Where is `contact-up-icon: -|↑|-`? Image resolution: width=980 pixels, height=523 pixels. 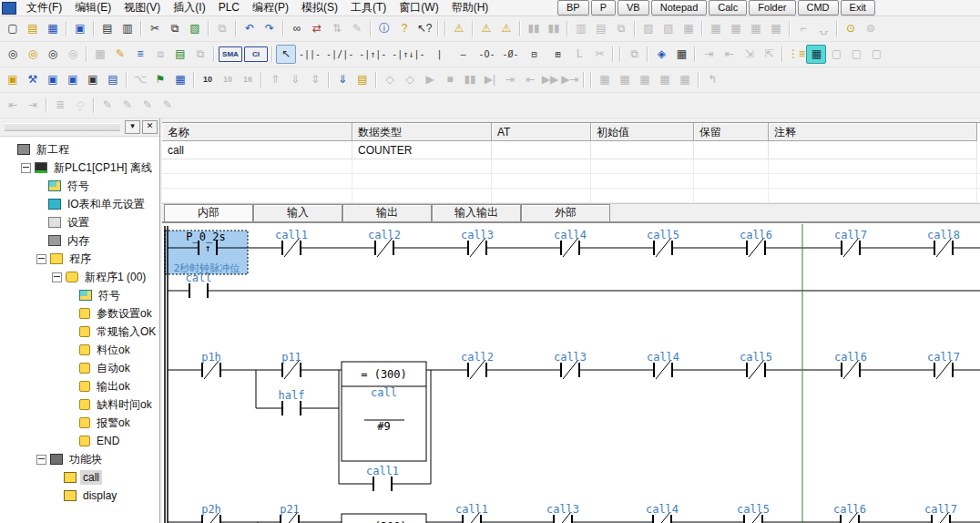 contact-up-icon: -|↑|- is located at coordinates (373, 55).